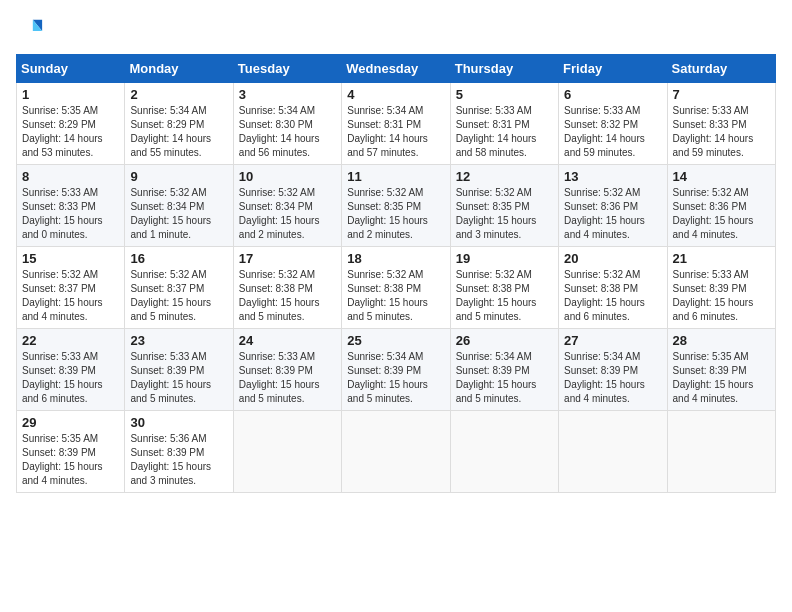 The image size is (792, 612). Describe the element at coordinates (612, 94) in the screenshot. I see `day-number: 6` at that location.